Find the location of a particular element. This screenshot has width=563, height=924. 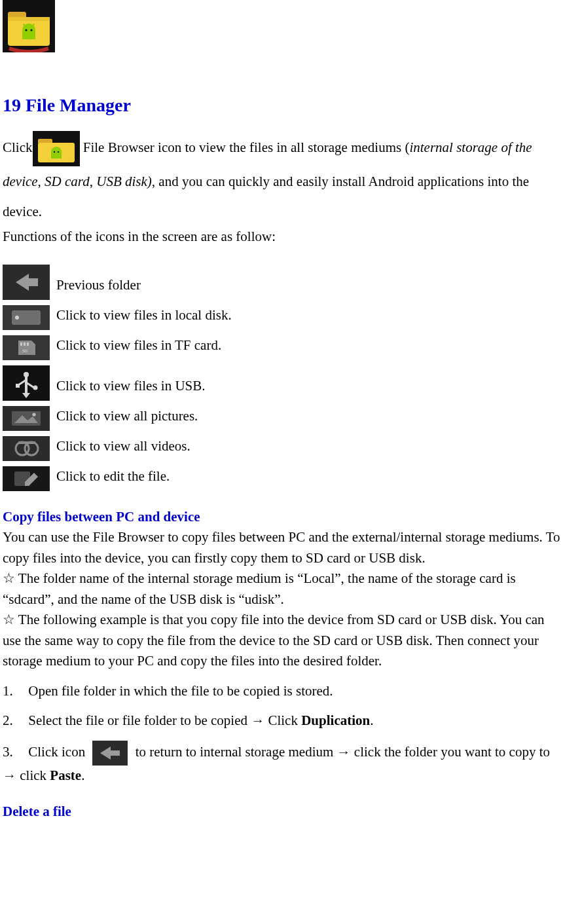

step-3: 3. Click icon to return to internal stor… is located at coordinates (283, 764).